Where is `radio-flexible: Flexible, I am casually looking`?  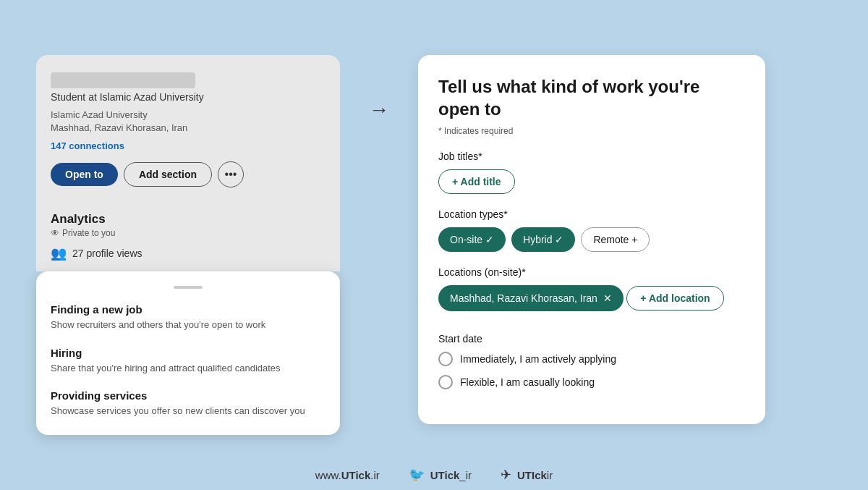 radio-flexible: Flexible, I am casually looking is located at coordinates (592, 382).